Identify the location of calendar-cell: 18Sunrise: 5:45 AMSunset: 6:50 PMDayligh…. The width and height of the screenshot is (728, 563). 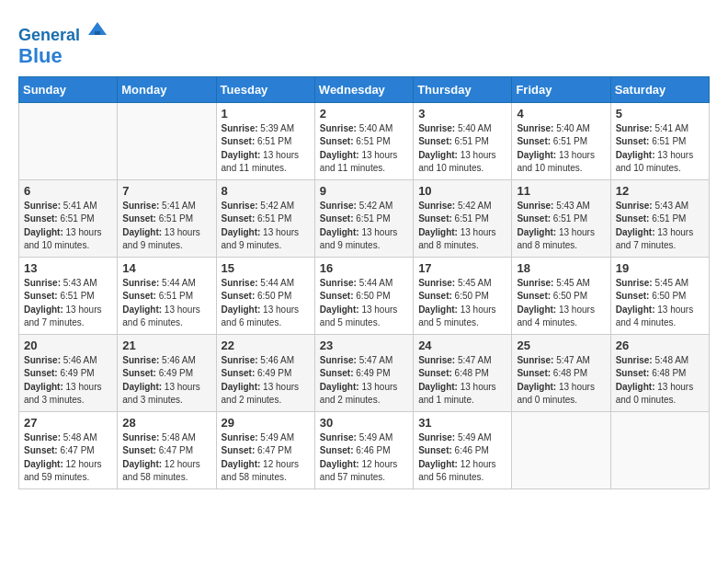
(561, 295).